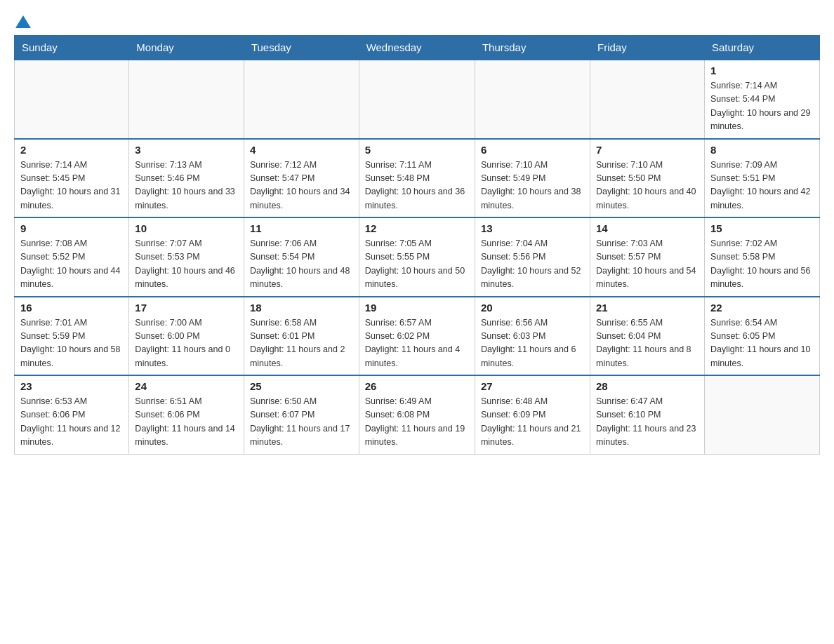 The image size is (834, 644). What do you see at coordinates (532, 229) in the screenshot?
I see `day-number: 13` at bounding box center [532, 229].